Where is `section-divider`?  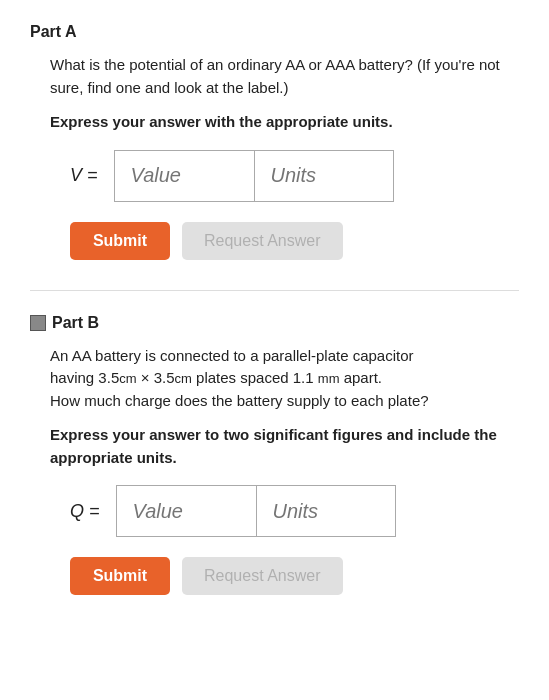 section-divider is located at coordinates (274, 290).